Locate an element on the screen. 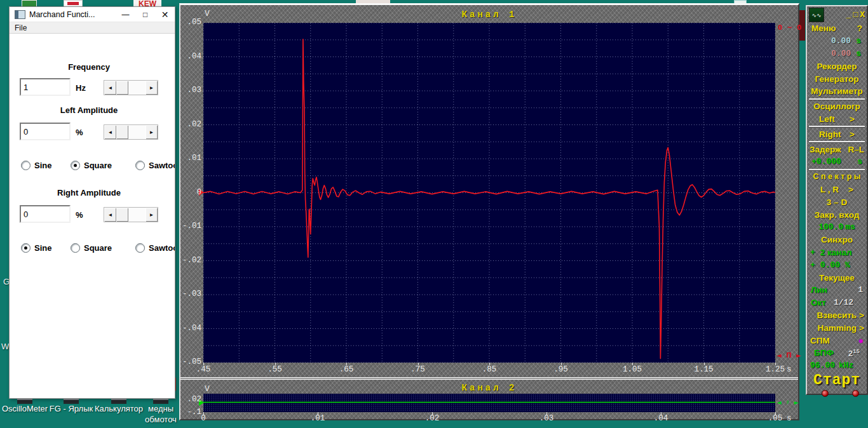 Image resolution: width=868 pixels, height=428 pixels. panel-item-3–d: 3 – D is located at coordinates (837, 202).